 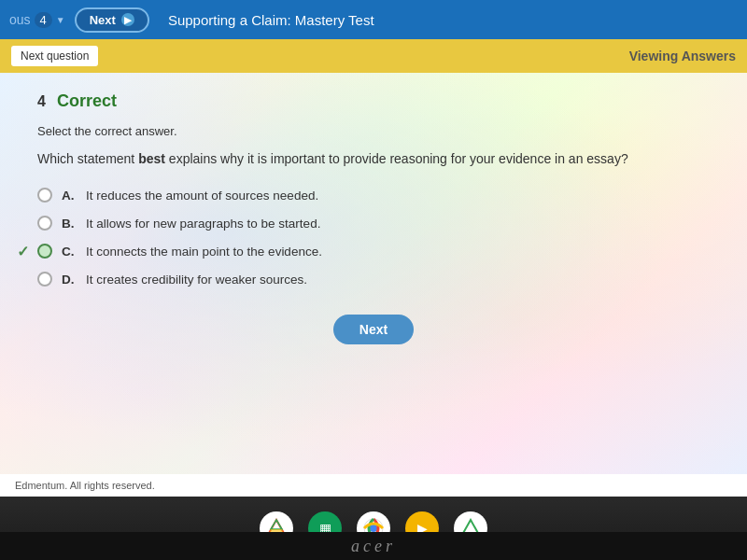 I want to click on checkmark-icon: ✓, so click(x=22, y=252).